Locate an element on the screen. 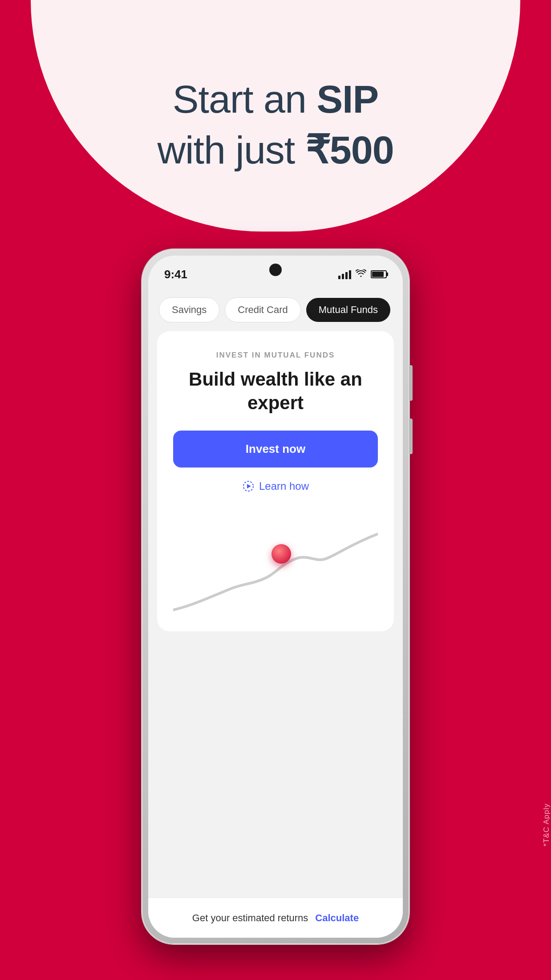 Image resolution: width=551 pixels, height=980 pixels. battery-fill is located at coordinates (378, 274).